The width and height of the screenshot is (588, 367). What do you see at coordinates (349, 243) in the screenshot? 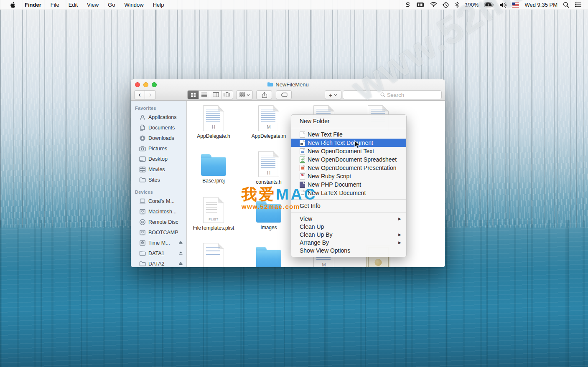
I see `menu-item-arrange-by: Arrange By▶` at bounding box center [349, 243].